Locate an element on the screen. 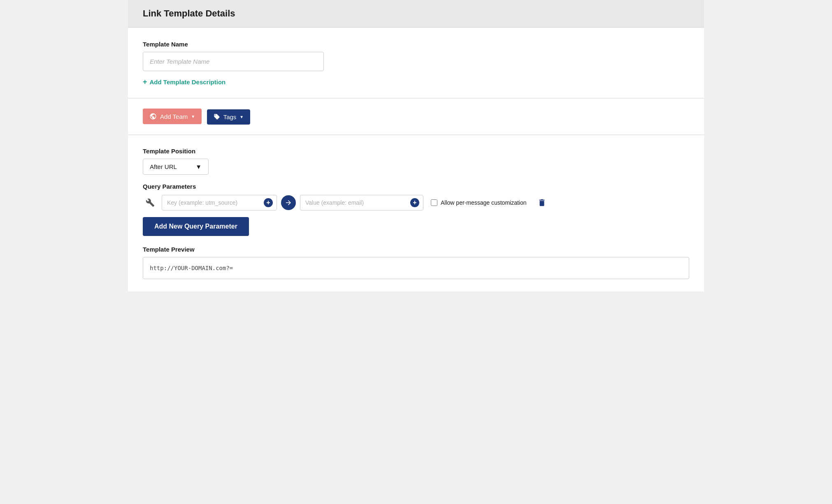  template-name-input is located at coordinates (233, 62).